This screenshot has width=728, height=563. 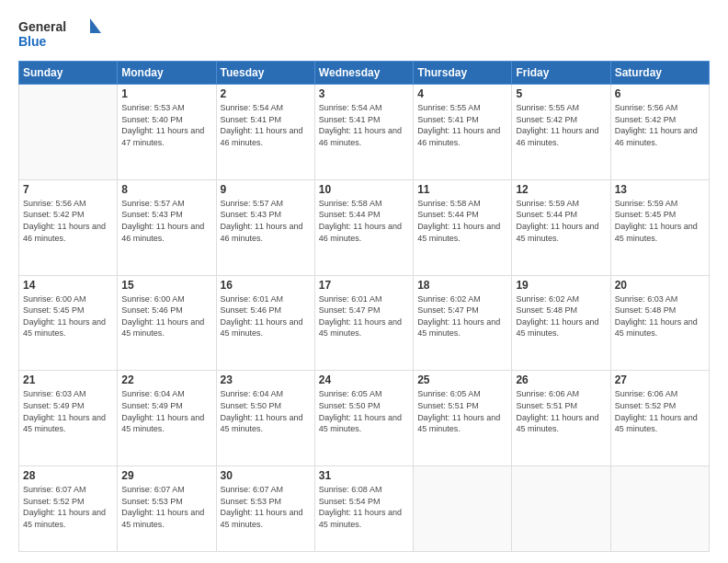 What do you see at coordinates (660, 74) in the screenshot?
I see `weekday-header-saturday: Saturday` at bounding box center [660, 74].